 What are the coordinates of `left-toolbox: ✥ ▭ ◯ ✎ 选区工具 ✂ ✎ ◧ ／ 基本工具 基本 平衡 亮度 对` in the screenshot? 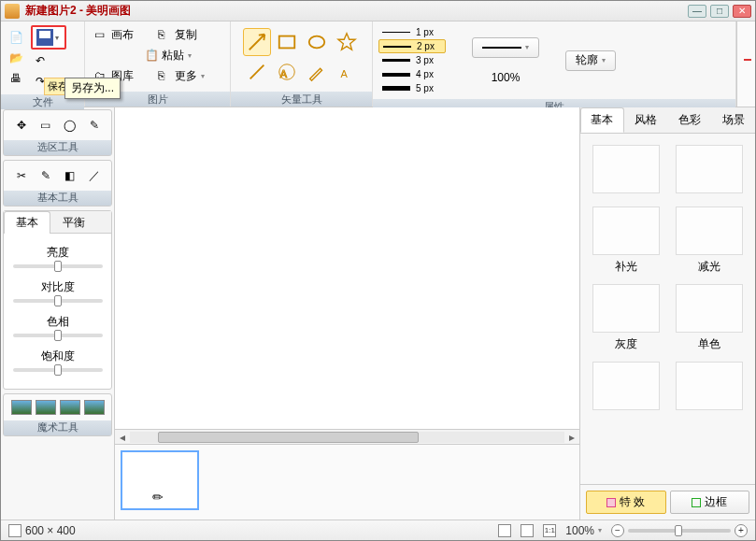 It's located at (58, 314).